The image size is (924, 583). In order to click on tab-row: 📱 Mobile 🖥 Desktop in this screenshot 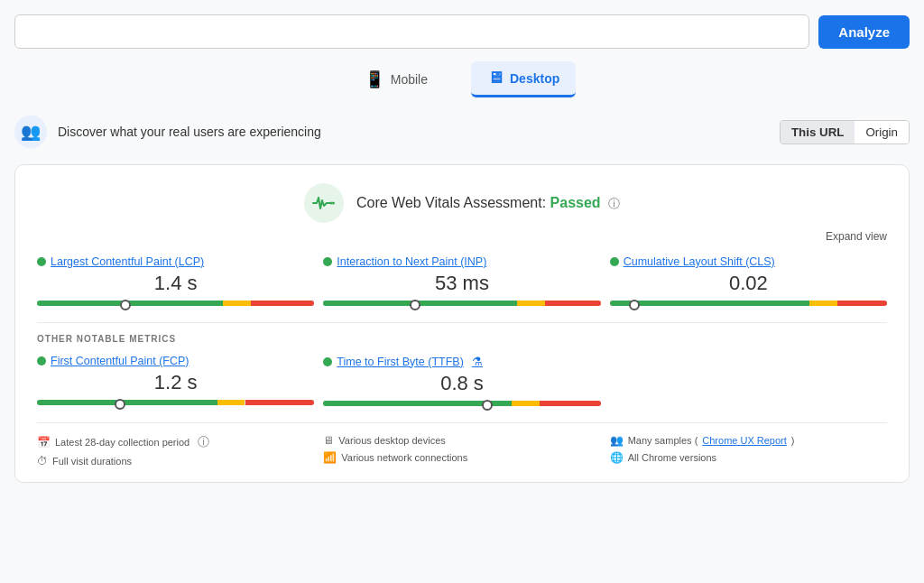, I will do `click(462, 79)`.